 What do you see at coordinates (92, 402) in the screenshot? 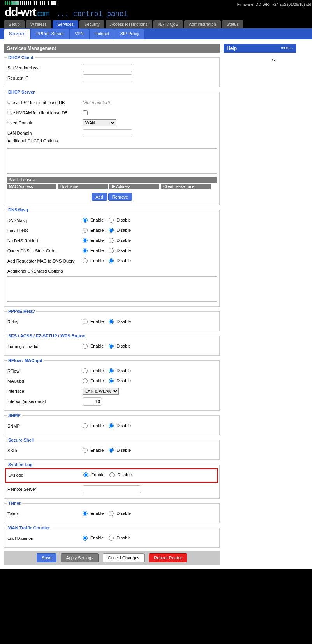
I see `interval-input` at bounding box center [92, 402].